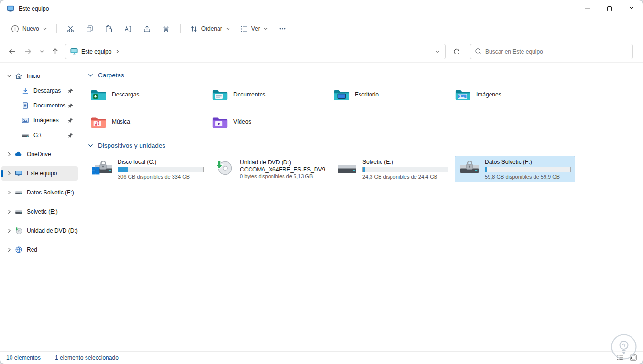 The width and height of the screenshot is (643, 364). Describe the element at coordinates (40, 193) in the screenshot. I see `sidebar-item-datos-solvetic-f: Datos Solvetic (F:)` at that location.